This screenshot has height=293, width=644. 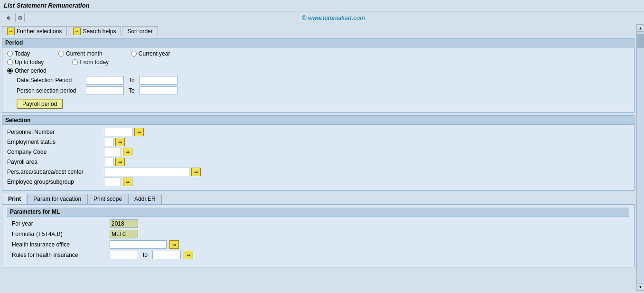 I want to click on period-header: Period, so click(x=318, y=43).